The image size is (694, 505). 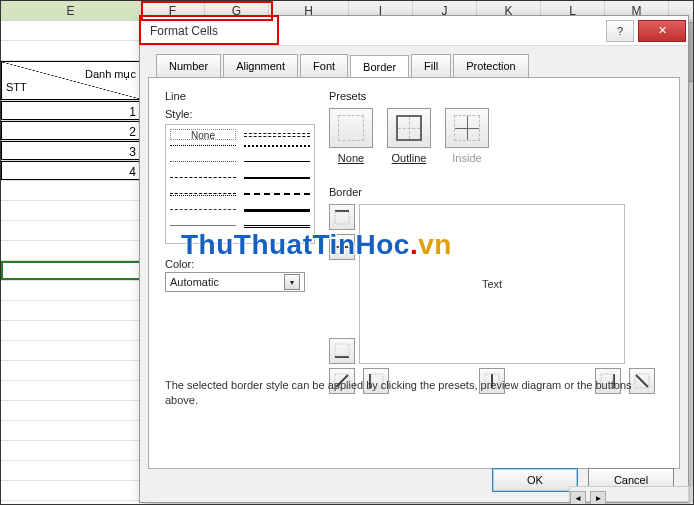 I want to click on column-header-e: E, so click(x=71, y=10).